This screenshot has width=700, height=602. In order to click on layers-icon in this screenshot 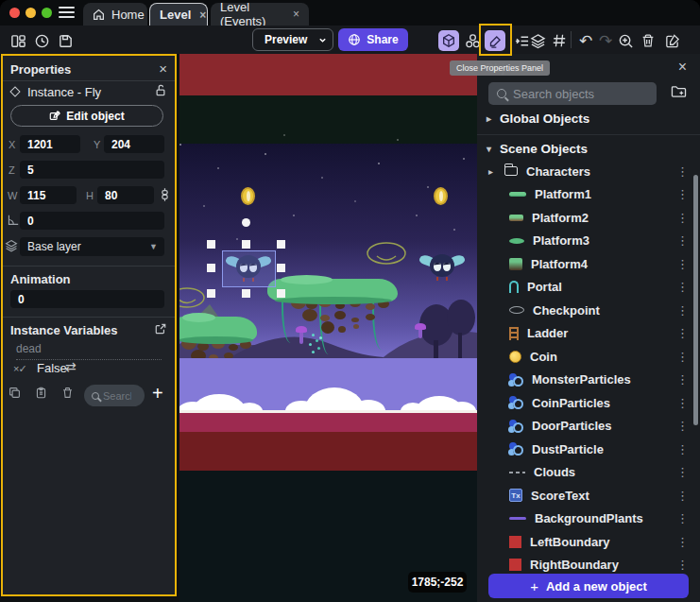, I will do `click(538, 41)`.